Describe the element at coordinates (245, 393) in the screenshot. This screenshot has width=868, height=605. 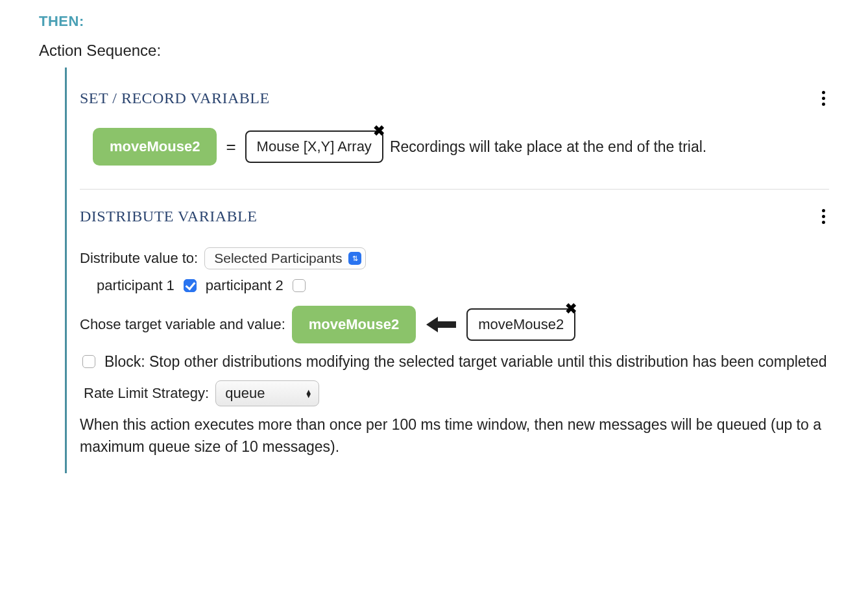
I see `rate-limit-value: queue` at that location.